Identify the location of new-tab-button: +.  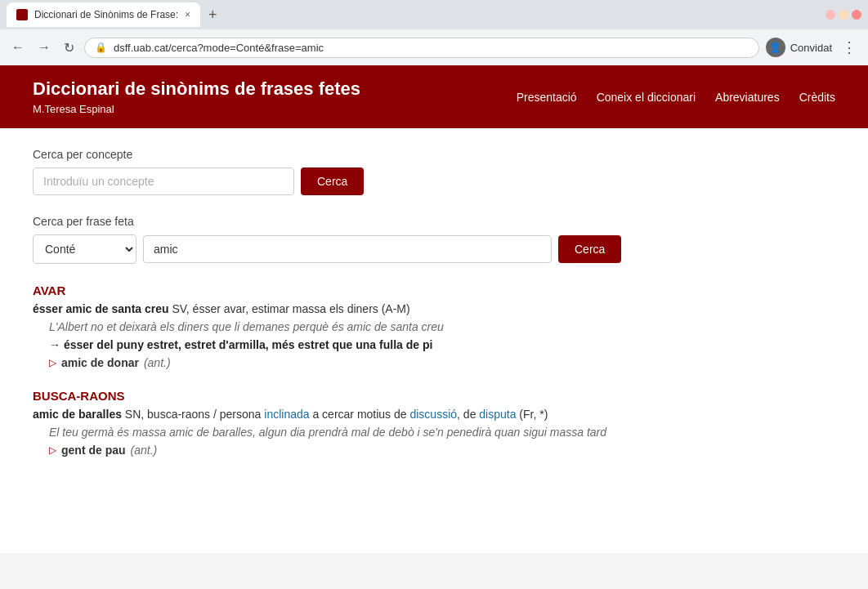
(213, 15).